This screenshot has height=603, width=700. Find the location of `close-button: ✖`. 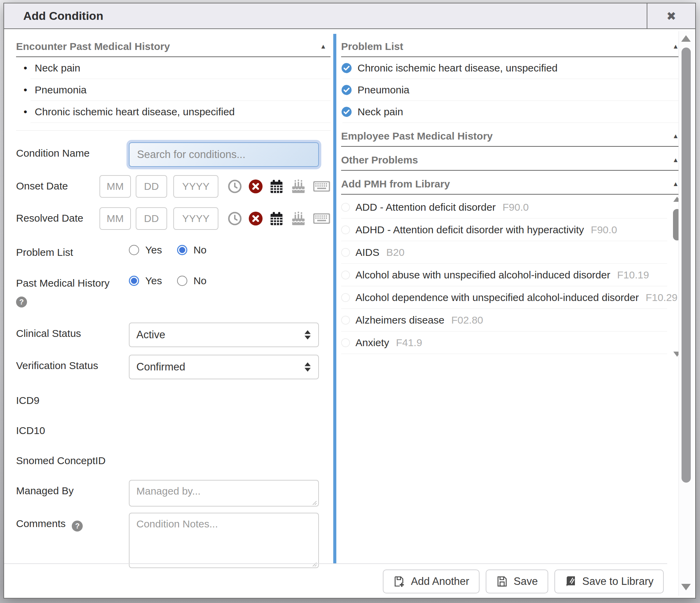

close-button: ✖ is located at coordinates (671, 16).